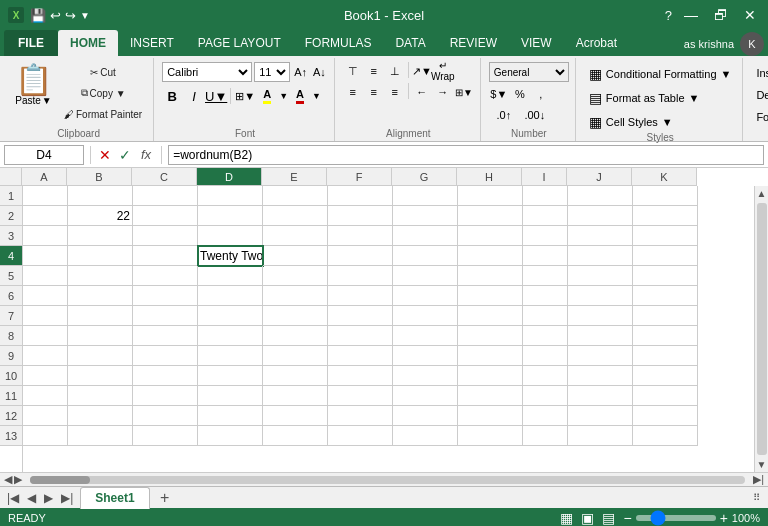 The height and width of the screenshot is (526, 768). I want to click on cell-styles-button: ▦ Cell Styles ▼, so click(631, 122).